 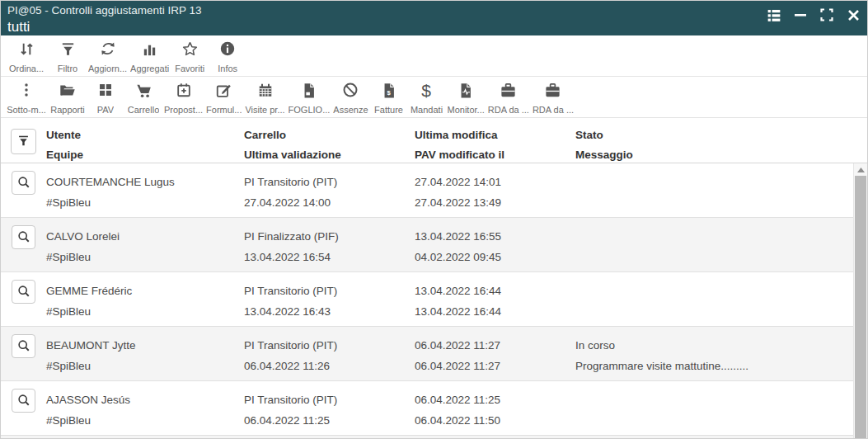 I want to click on toolbar-button-pav: PAV, so click(x=106, y=97).